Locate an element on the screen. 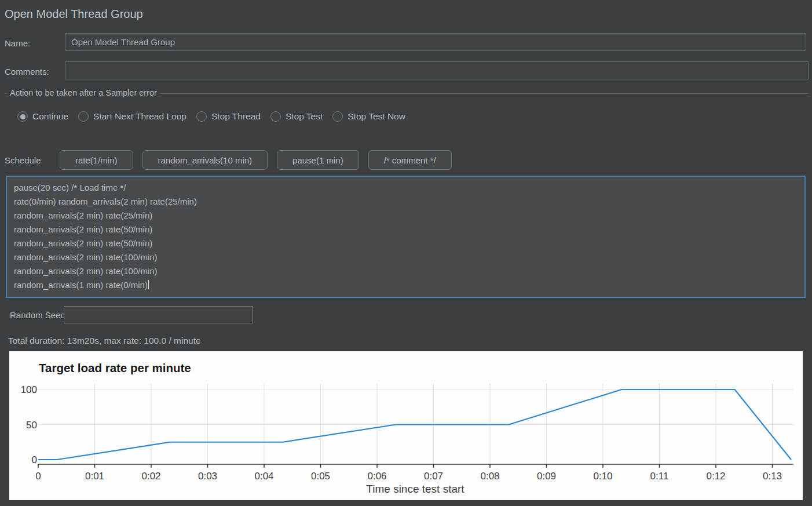 This screenshot has height=506, width=812. random-seed-label: Random Seed is located at coordinates (38, 315).